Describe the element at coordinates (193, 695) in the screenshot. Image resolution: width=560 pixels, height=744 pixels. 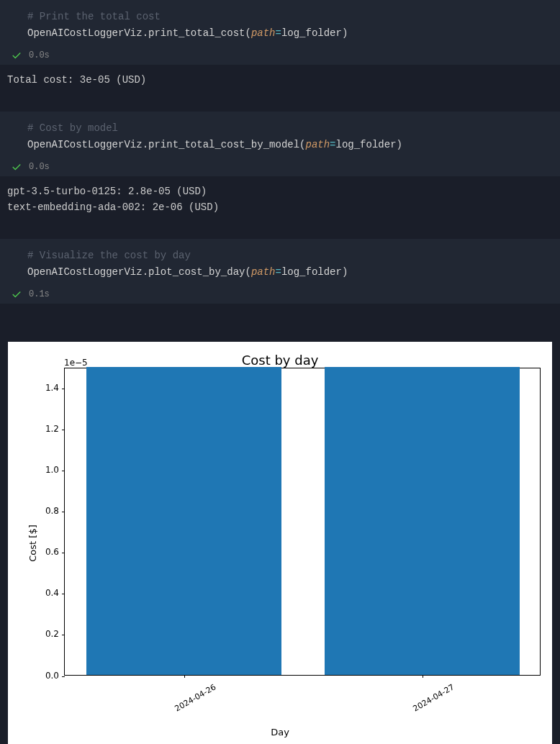
I see `chart-xtick-label: 2024-04-26` at that location.